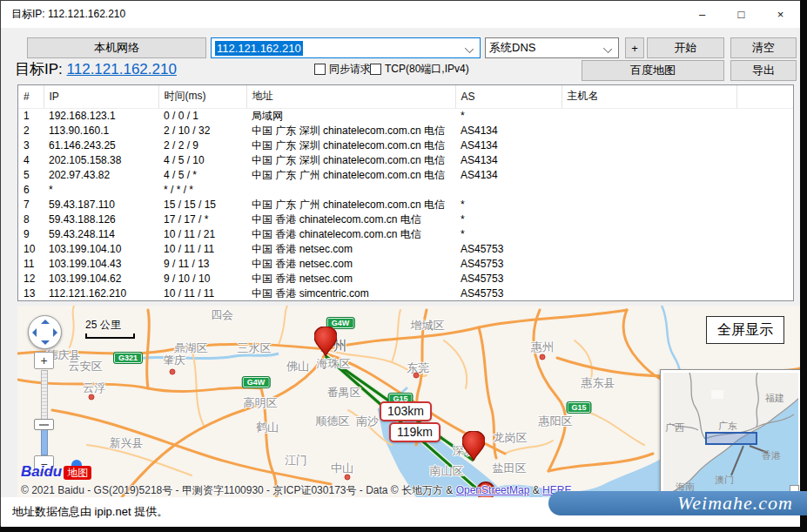  I want to click on hop-as: AS45753, so click(508, 294).